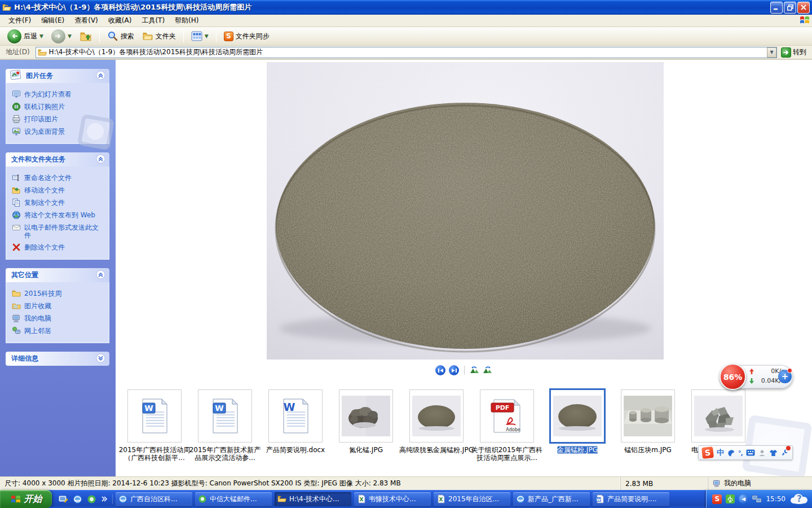 Image resolution: width=812 pixels, height=508 pixels. What do you see at coordinates (392, 499) in the screenshot?
I see `taskbar-window-label: 韦慷技术中心...` at bounding box center [392, 499].